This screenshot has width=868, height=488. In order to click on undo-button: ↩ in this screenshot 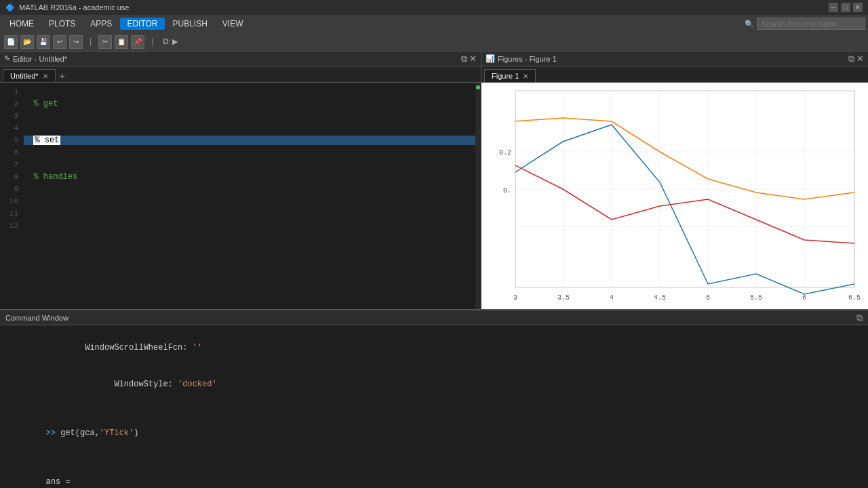, I will do `click(60, 42)`.